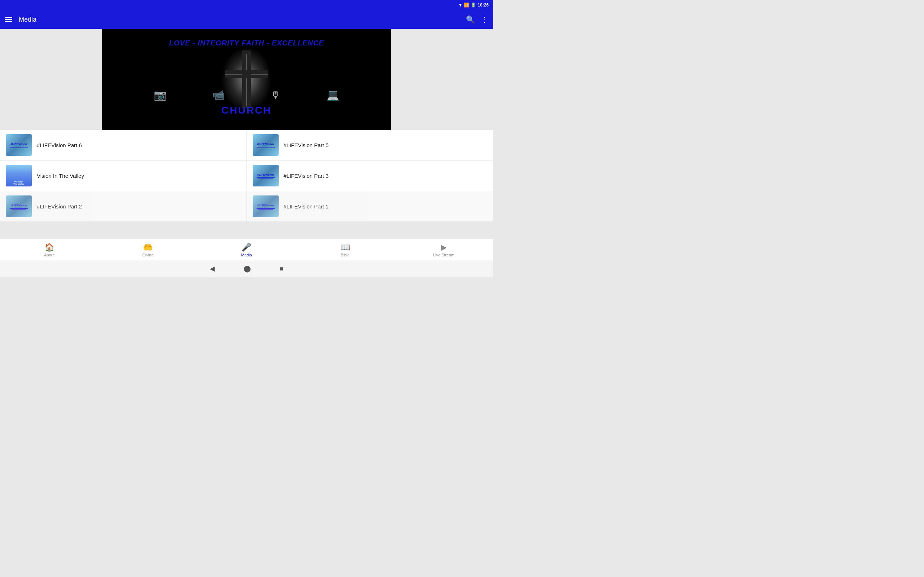  I want to click on media-item-4: #LIFEVision #LIFEVision Part 3, so click(370, 176).